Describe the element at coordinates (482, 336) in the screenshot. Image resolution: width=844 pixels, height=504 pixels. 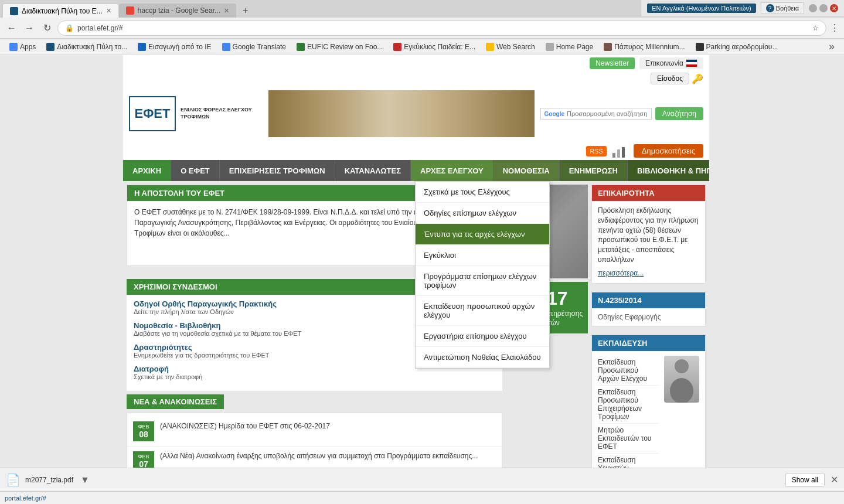
I see `dropdown-item-ergastiria: Εργαστήρια επίσημου ελέγχου` at that location.